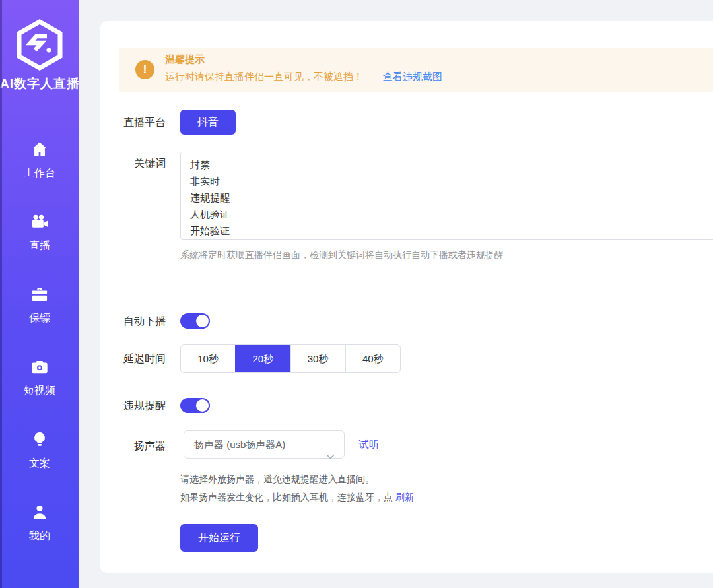 Image resolution: width=713 pixels, height=588 pixels. Describe the element at coordinates (40, 84) in the screenshot. I see `app-title: AI数字人直播` at that location.